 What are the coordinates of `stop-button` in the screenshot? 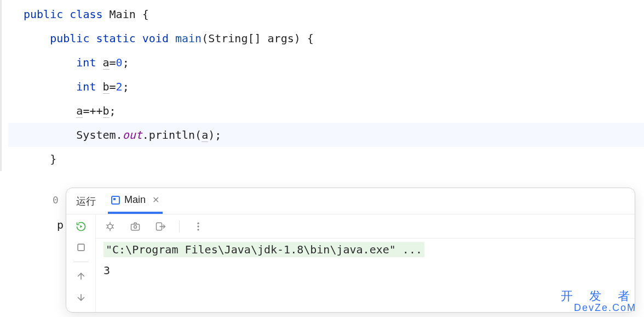 It's located at (81, 247).